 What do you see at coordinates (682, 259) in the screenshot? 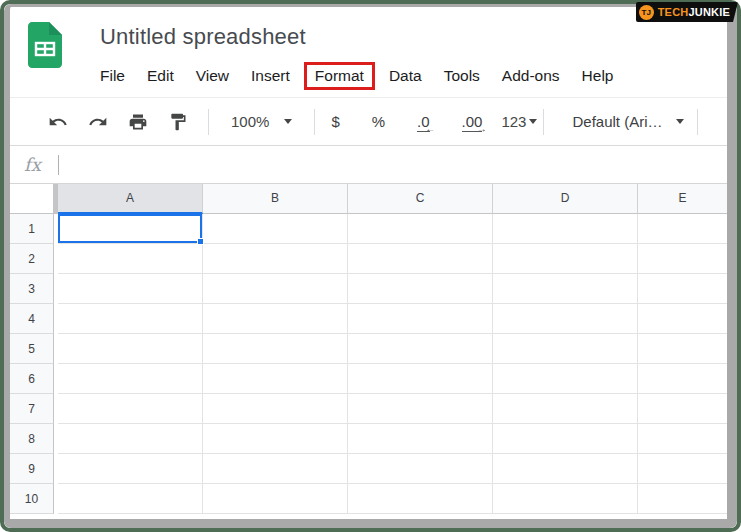
I see `cell-E2` at bounding box center [682, 259].